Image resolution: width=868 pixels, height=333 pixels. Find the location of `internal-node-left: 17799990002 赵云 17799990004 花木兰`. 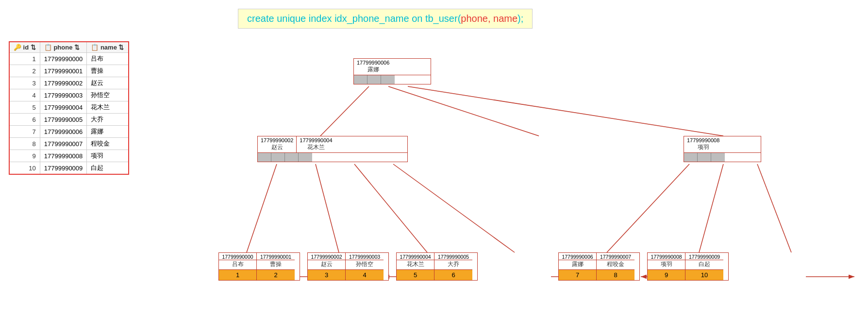

internal-node-left: 17799990002 赵云 17799990004 花木兰 is located at coordinates (333, 149).